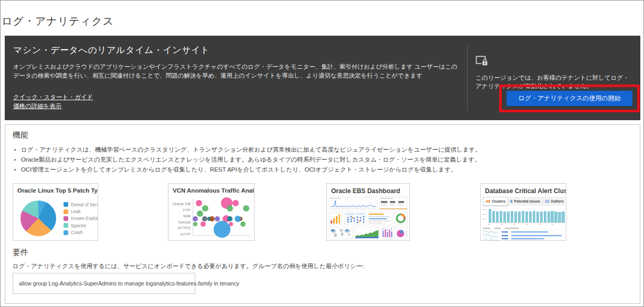 This screenshot has width=644, height=307. Describe the element at coordinates (467, 78) in the screenshot. I see `hero-divider` at that location.